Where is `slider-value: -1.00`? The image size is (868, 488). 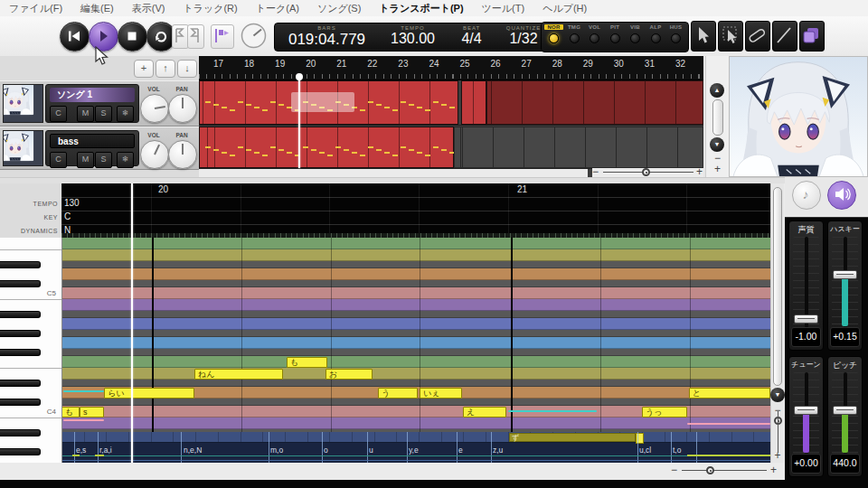
slider-value: -1.00 is located at coordinates (807, 337).